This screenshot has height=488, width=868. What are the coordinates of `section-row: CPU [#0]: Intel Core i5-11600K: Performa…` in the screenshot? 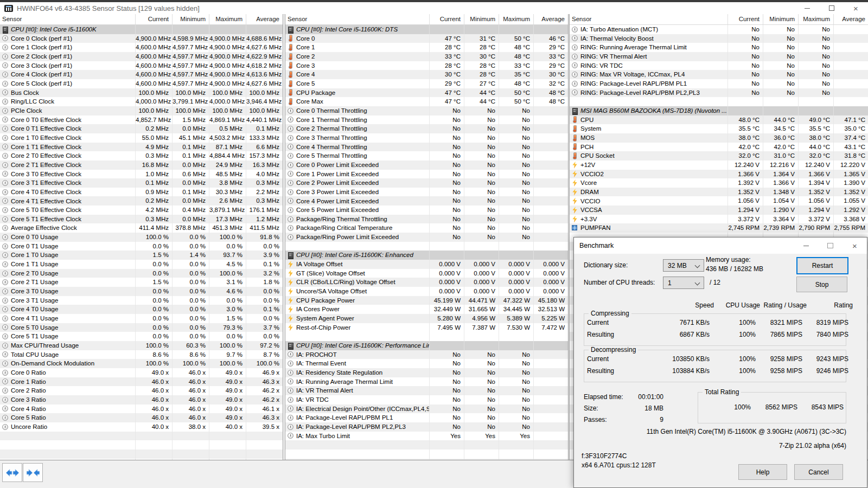 It's located at (426, 346).